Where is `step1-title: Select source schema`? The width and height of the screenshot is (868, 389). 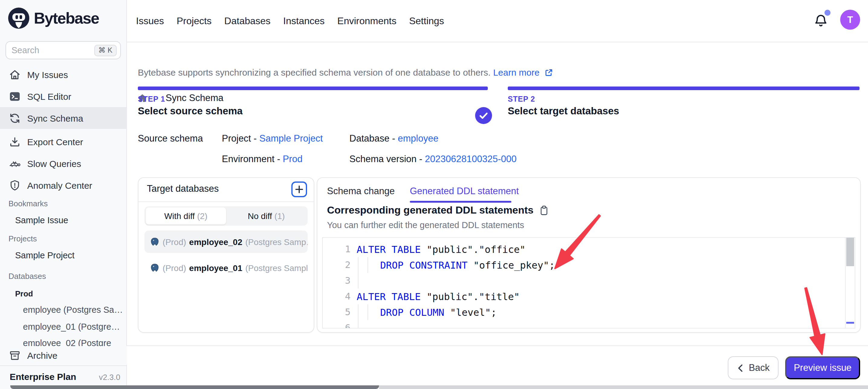 step1-title: Select source schema is located at coordinates (190, 111).